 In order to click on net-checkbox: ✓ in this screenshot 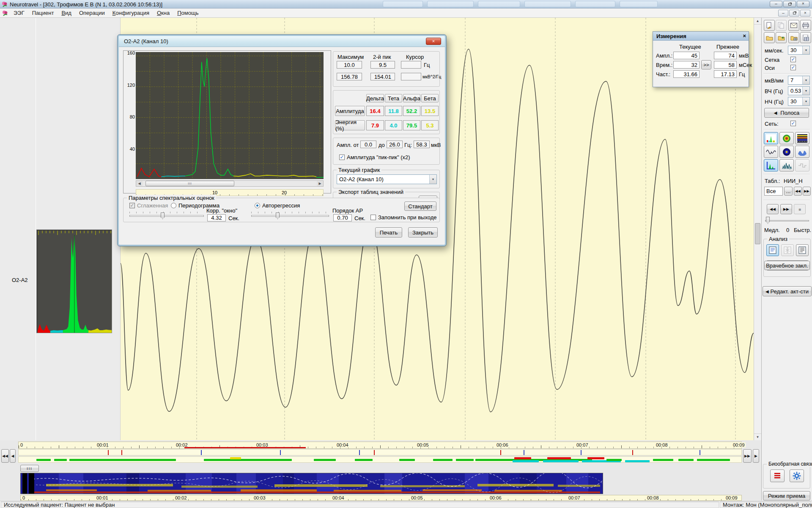, I will do `click(793, 124)`.